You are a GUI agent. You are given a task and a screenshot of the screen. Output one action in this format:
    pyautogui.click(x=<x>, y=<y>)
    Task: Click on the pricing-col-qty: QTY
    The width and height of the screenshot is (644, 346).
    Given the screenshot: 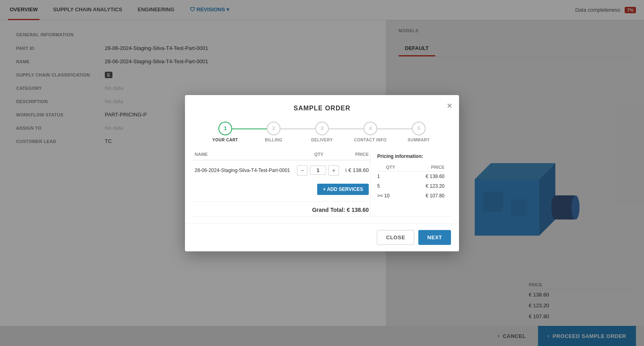 What is the action you would take?
    pyautogui.click(x=391, y=168)
    